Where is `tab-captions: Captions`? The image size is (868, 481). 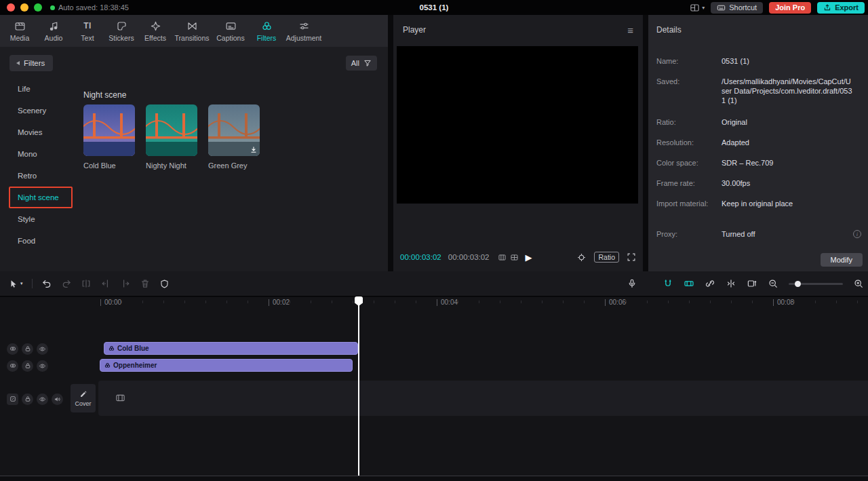 tab-captions: Captions is located at coordinates (231, 31).